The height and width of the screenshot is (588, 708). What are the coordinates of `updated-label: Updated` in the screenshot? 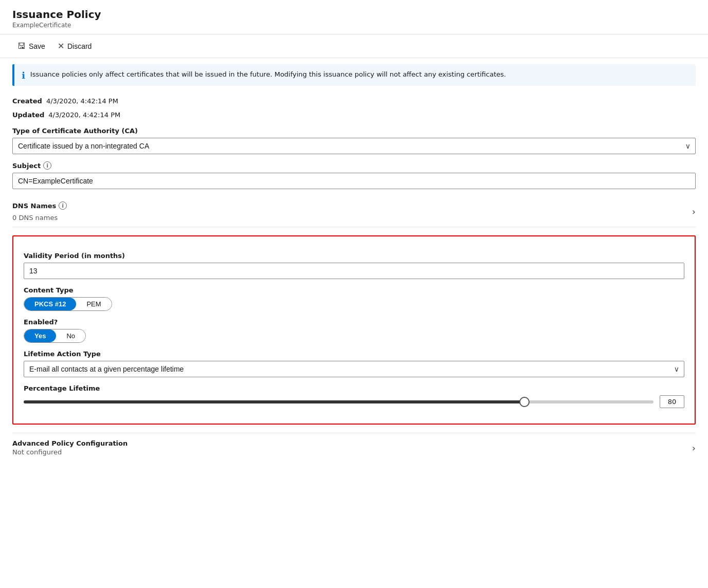 It's located at (28, 115).